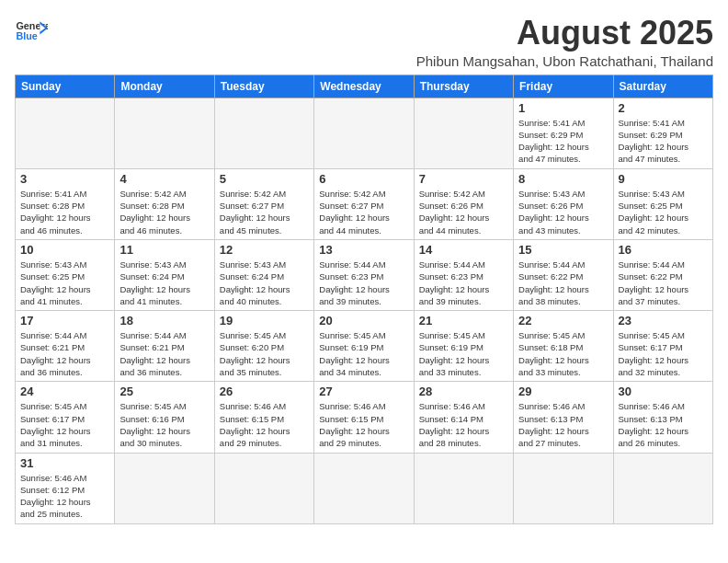 The height and width of the screenshot is (563, 728). Describe the element at coordinates (264, 274) in the screenshot. I see `table-row: 12Sunrise: 5:43 AM Sunset: 6:24 PM Dayli…` at that location.